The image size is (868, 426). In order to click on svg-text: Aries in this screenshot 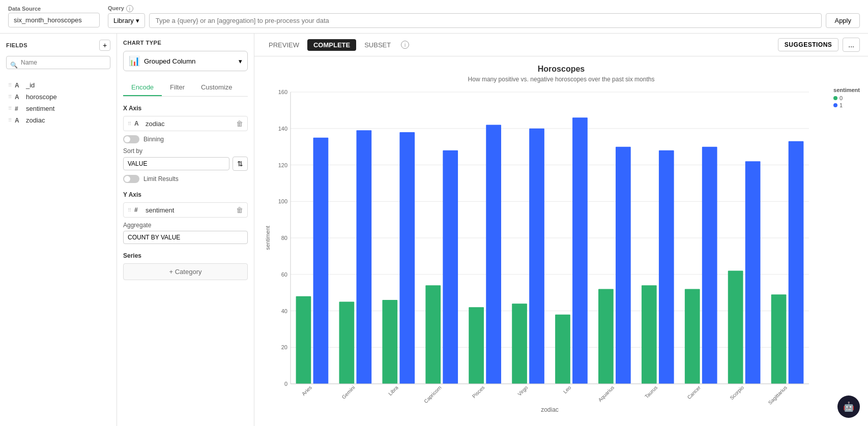, I will do `click(307, 391)`.